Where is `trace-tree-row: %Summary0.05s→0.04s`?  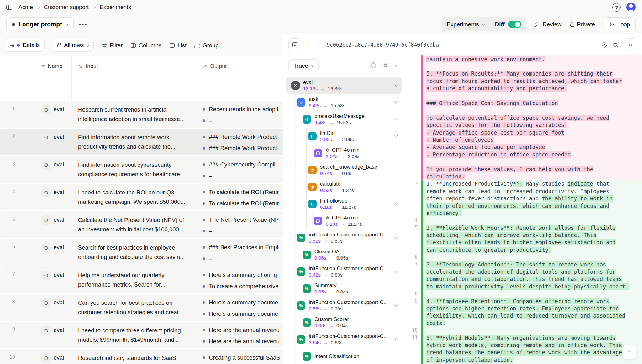 trace-tree-row: %Summary0.05s→0.04s is located at coordinates (344, 288).